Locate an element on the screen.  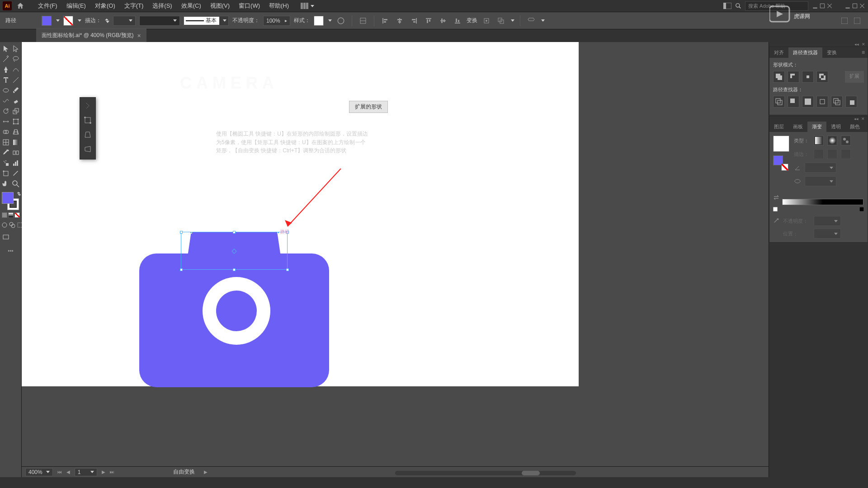
gradient-reverse-icon is located at coordinates (776, 197).